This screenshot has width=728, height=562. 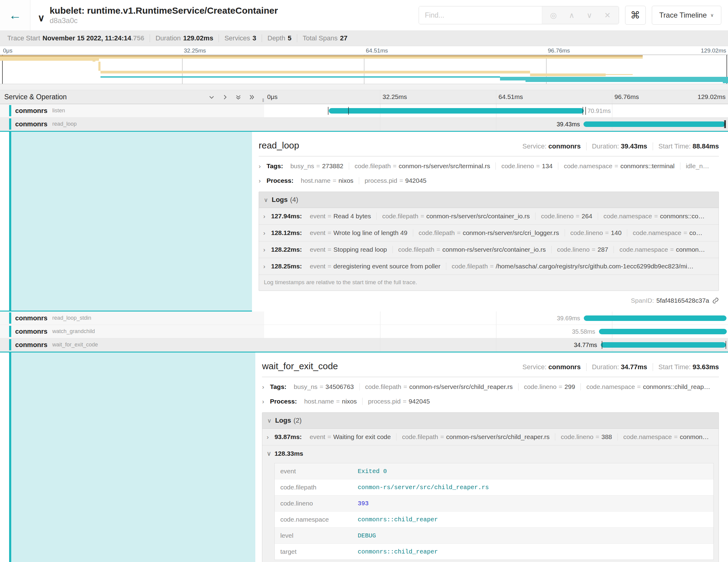 What do you see at coordinates (195, 51) in the screenshot?
I see `minimap-tick: 32.25ms` at bounding box center [195, 51].